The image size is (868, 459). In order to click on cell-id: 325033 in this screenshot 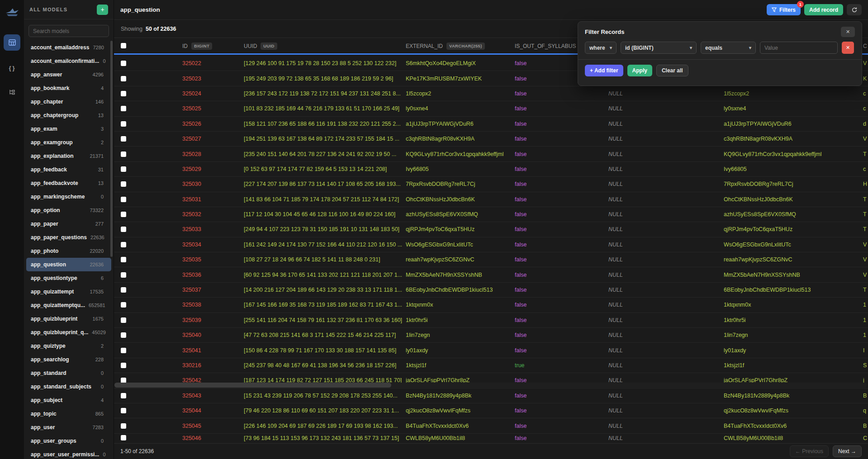, I will do `click(192, 229)`.